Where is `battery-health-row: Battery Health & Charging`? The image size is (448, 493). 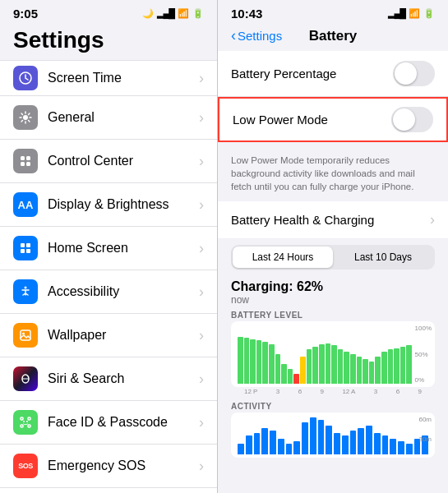 battery-health-row: Battery Health & Charging is located at coordinates (333, 220).